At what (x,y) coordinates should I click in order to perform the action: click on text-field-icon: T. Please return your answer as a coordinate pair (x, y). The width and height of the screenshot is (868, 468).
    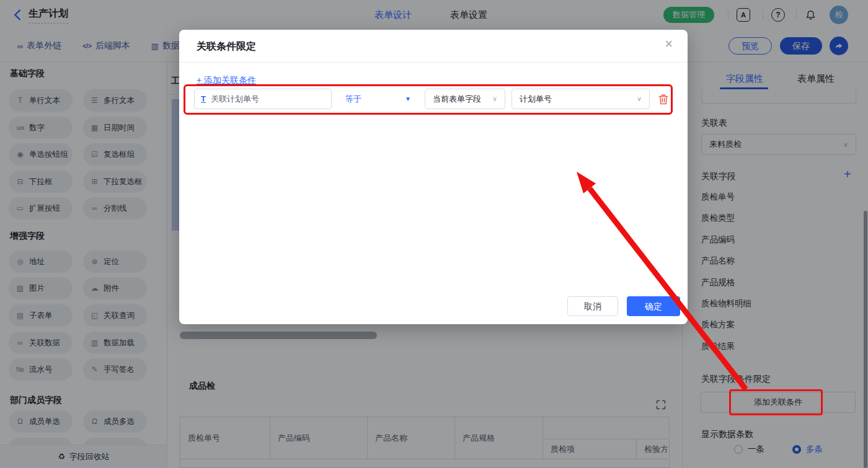
    Looking at the image, I should click on (203, 99).